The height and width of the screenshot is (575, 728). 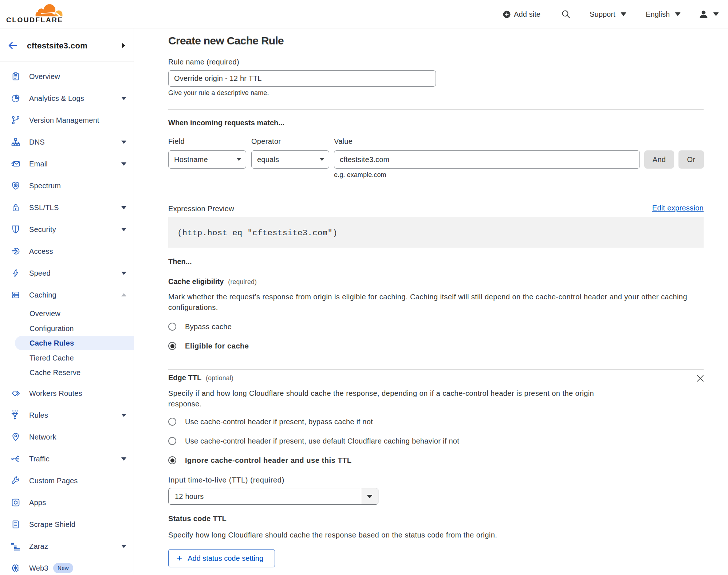 What do you see at coordinates (67, 328) in the screenshot?
I see `sidebar-subitem-configuration: Configuration` at bounding box center [67, 328].